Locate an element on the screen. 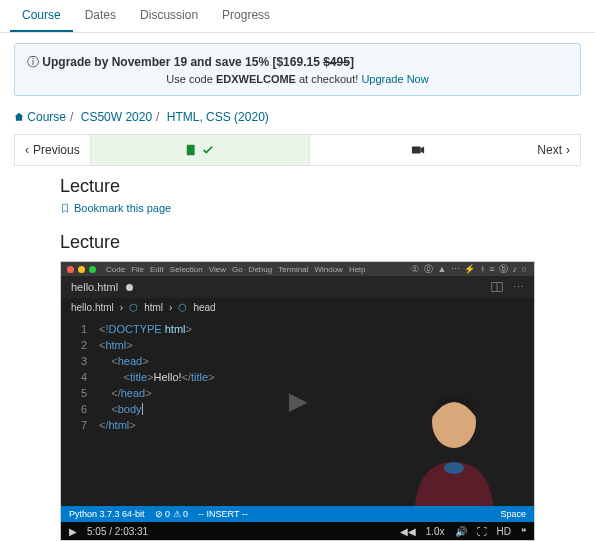  hd-button: HD is located at coordinates (504, 532).